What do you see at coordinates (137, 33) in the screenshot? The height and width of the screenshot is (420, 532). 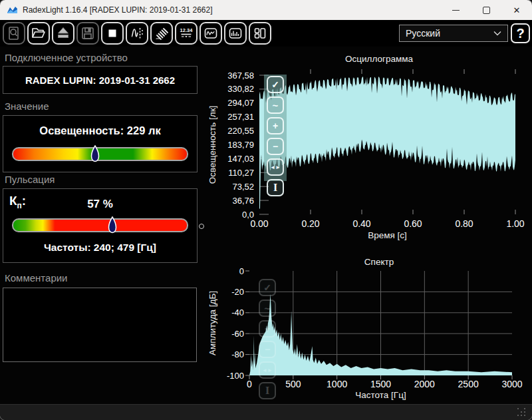 I see `measurement-button` at bounding box center [137, 33].